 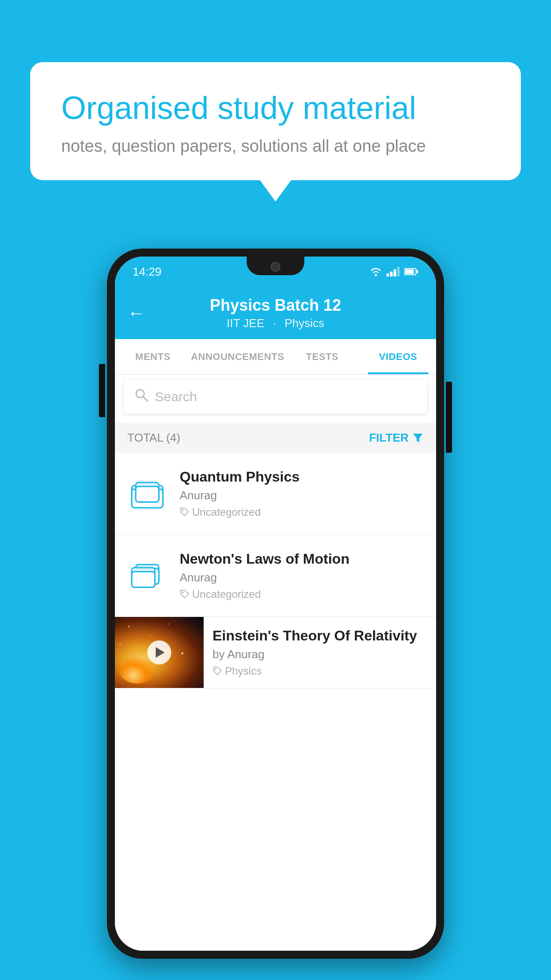 What do you see at coordinates (302, 494) in the screenshot?
I see `item-info: Quantum Physics Anurag Uncategorized` at bounding box center [302, 494].